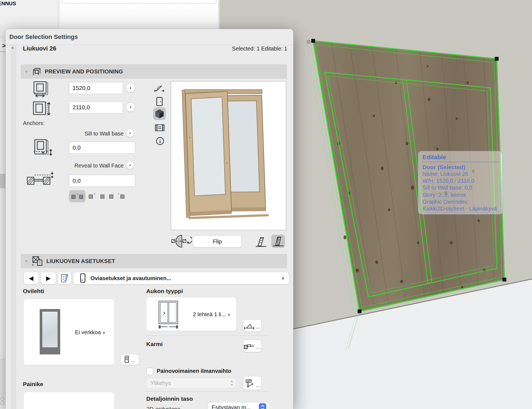 The height and width of the screenshot is (409, 532). What do you see at coordinates (194, 371) in the screenshot?
I see `gravity-ventilation-label: Painovoimainen ilmanvaihto` at bounding box center [194, 371].